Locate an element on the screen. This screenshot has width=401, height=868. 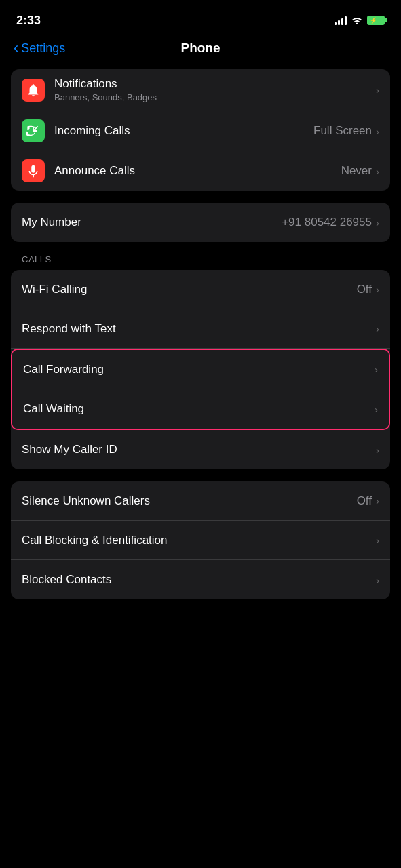
incoming-calls-title: Incoming Calls is located at coordinates (184, 131).